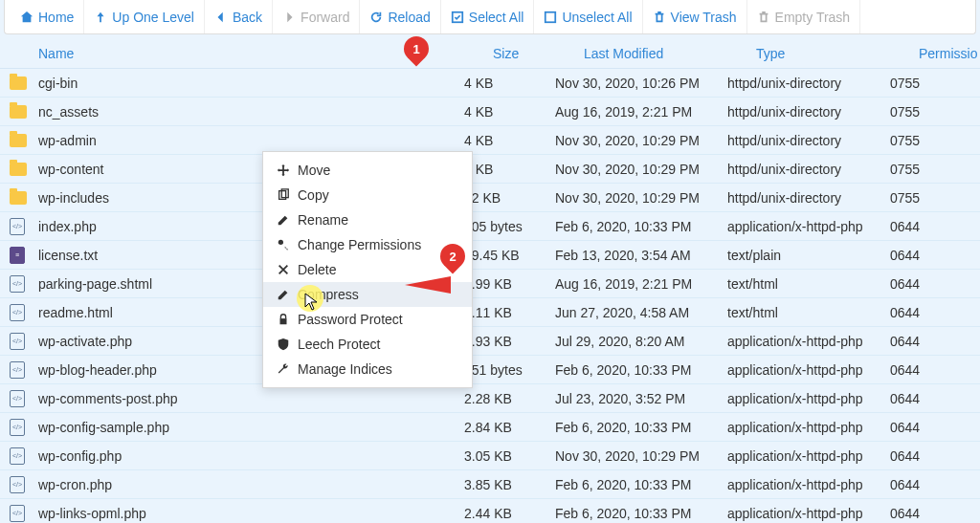 The height and width of the screenshot is (523, 980). Describe the element at coordinates (490, 511) in the screenshot. I see `table-row: </>wp-links-opml.php2.44 KBFeb 6, 2020, …` at that location.